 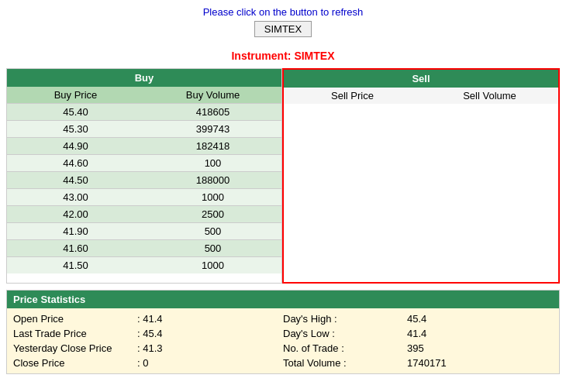 I want to click on stats-row: Close Price: 0, so click(x=148, y=363).